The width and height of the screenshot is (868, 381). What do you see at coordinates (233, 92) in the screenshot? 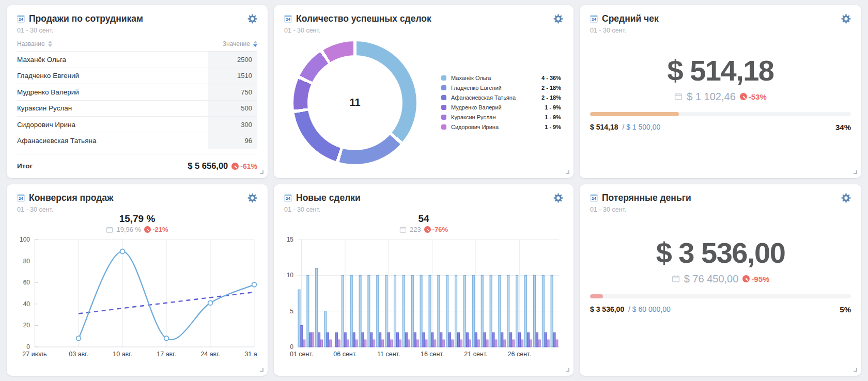
I see `employee-value: 750` at bounding box center [233, 92].